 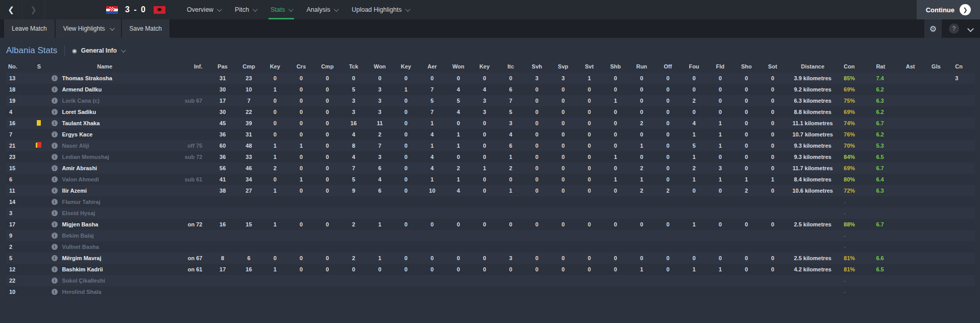 What do you see at coordinates (432, 66) in the screenshot?
I see `column-header-aer: Aer` at bounding box center [432, 66].